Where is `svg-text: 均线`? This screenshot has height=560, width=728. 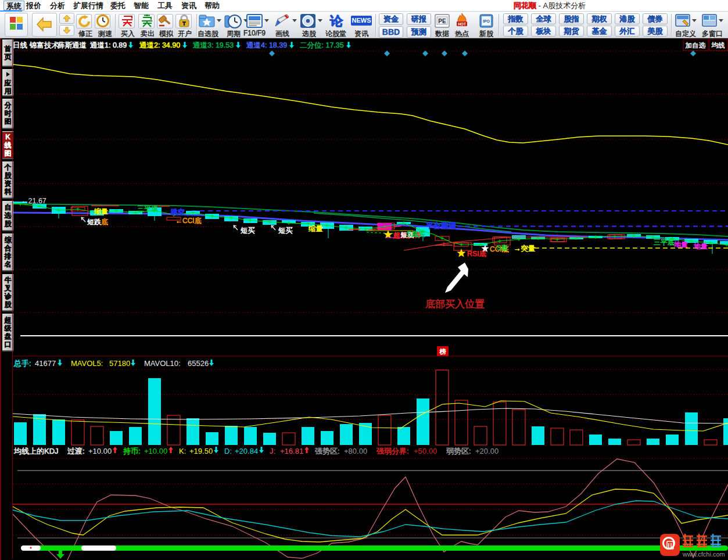
svg-text: 均线 is located at coordinates (718, 45).